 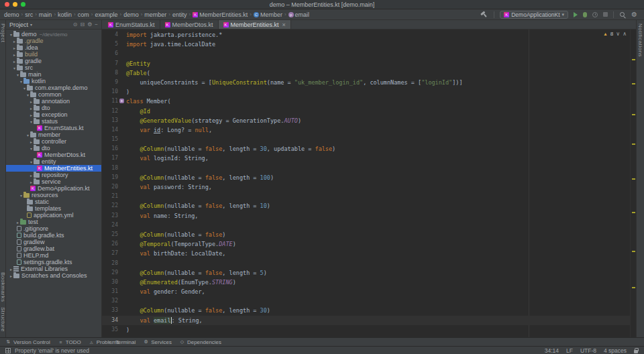 I want to click on project-tree-item: KMemberEntities.kt, so click(x=54, y=168).